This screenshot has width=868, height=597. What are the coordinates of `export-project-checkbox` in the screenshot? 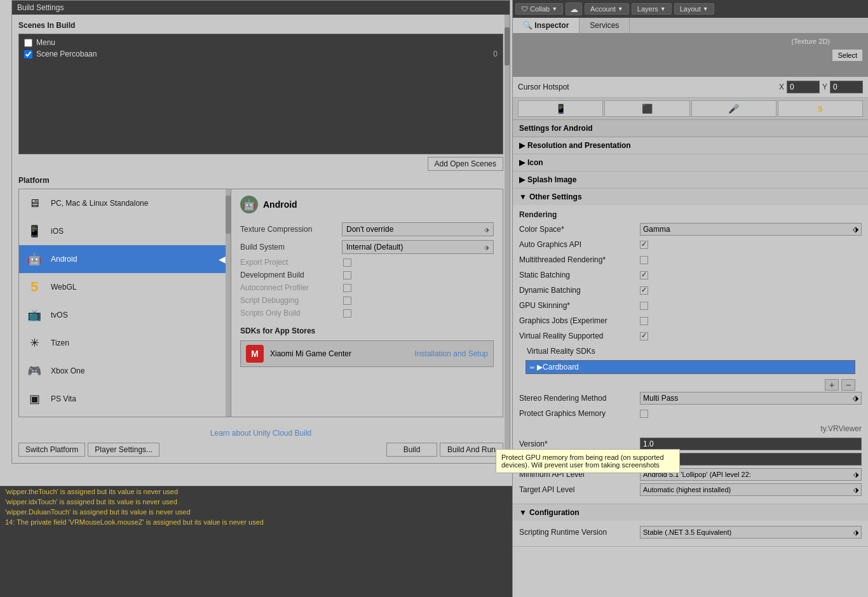 It's located at (347, 263).